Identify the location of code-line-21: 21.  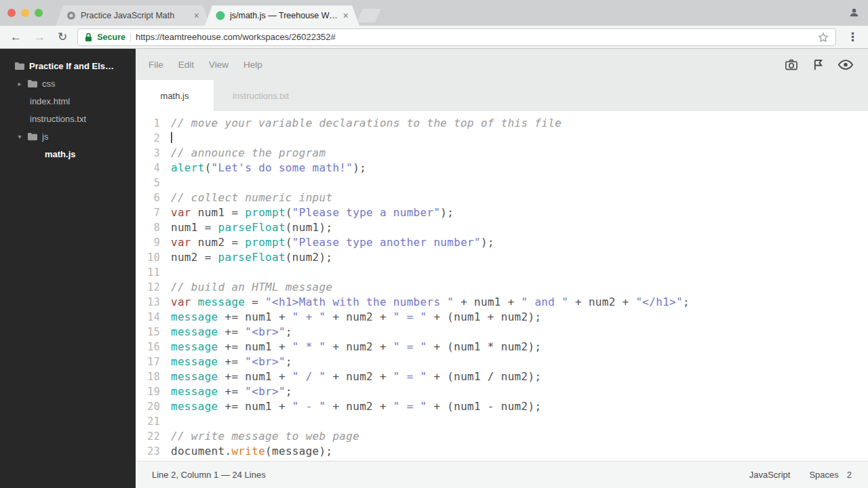
(502, 422).